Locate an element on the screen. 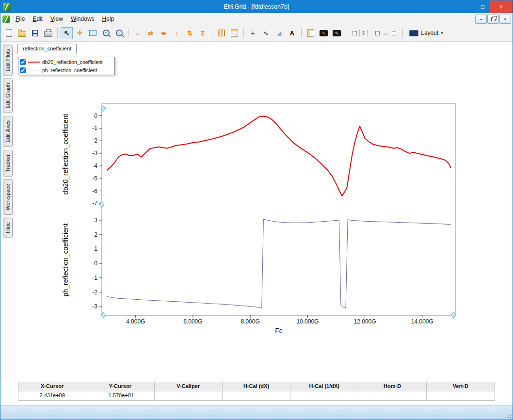  legend-label-db20: db20_reflection_coefficient is located at coordinates (73, 62).